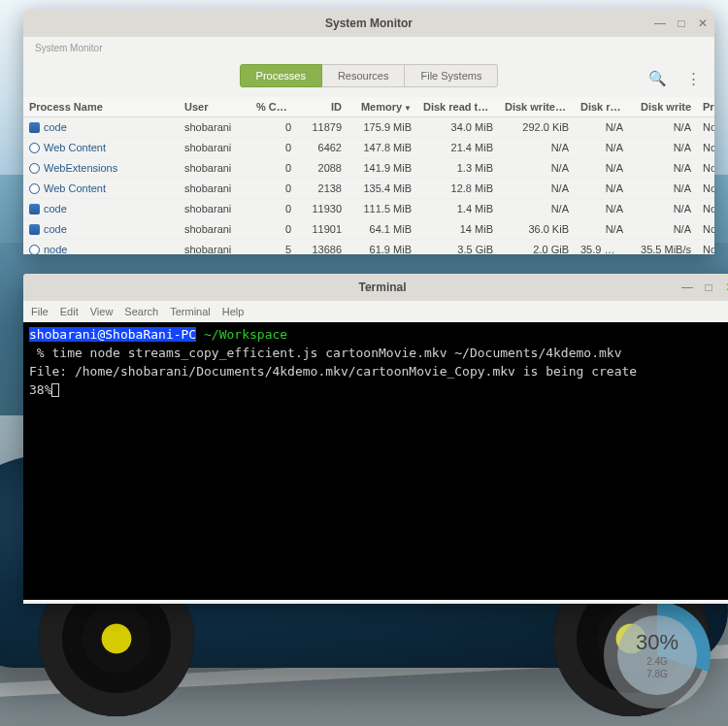  What do you see at coordinates (369, 23) in the screenshot?
I see `sysmon-titlebar: System Monitor — □ ✕` at bounding box center [369, 23].